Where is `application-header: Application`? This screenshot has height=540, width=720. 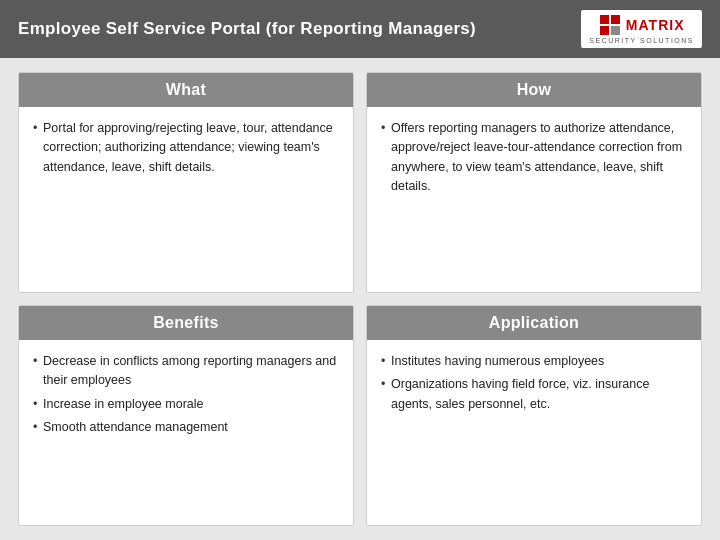
application-header: Application is located at coordinates (534, 323).